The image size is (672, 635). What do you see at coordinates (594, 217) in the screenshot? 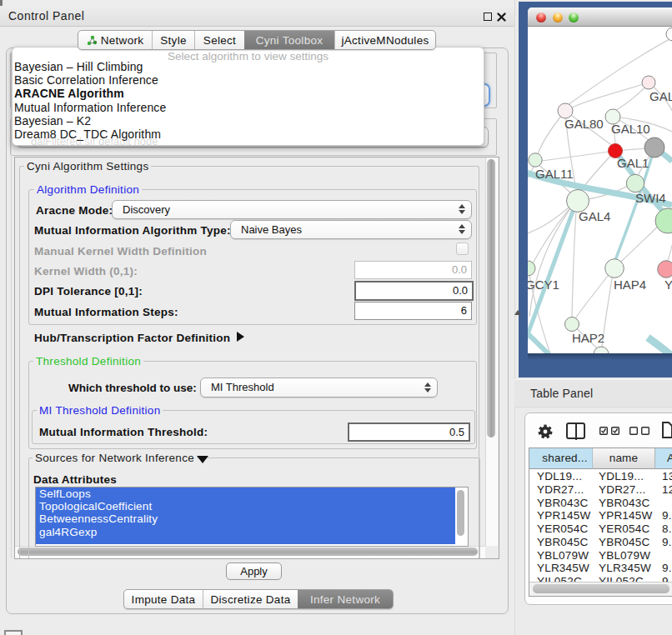
I see `svg-text: GAL4` at bounding box center [594, 217].